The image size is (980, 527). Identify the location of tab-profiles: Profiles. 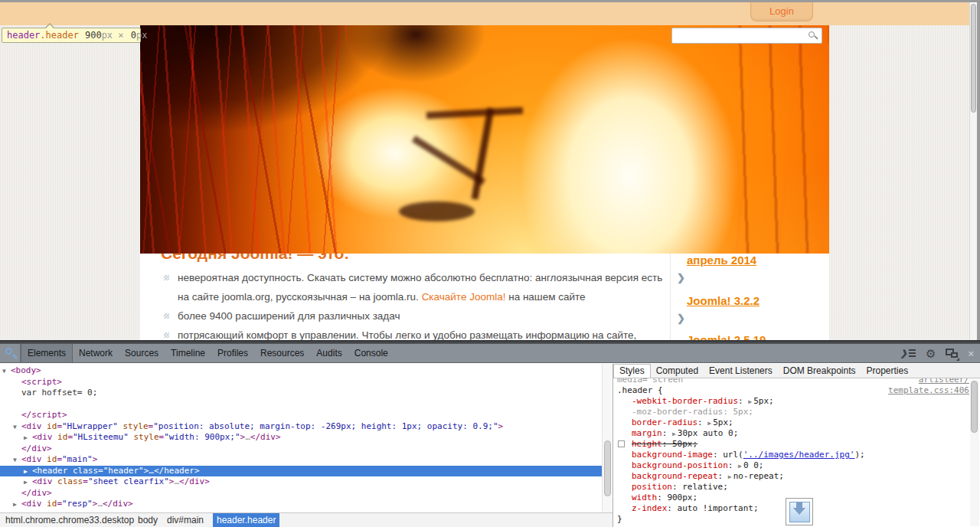
(233, 353).